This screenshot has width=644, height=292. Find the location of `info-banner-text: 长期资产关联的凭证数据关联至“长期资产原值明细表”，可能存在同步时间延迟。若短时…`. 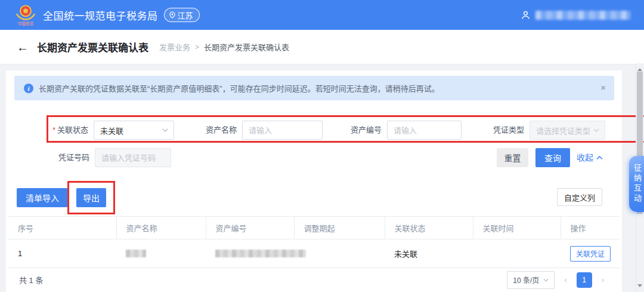

info-banner-text: 长期资产关联的凭证数据关联至“长期资产原值明细表”，可能存在同步时间延迟。若短时… is located at coordinates (239, 88).